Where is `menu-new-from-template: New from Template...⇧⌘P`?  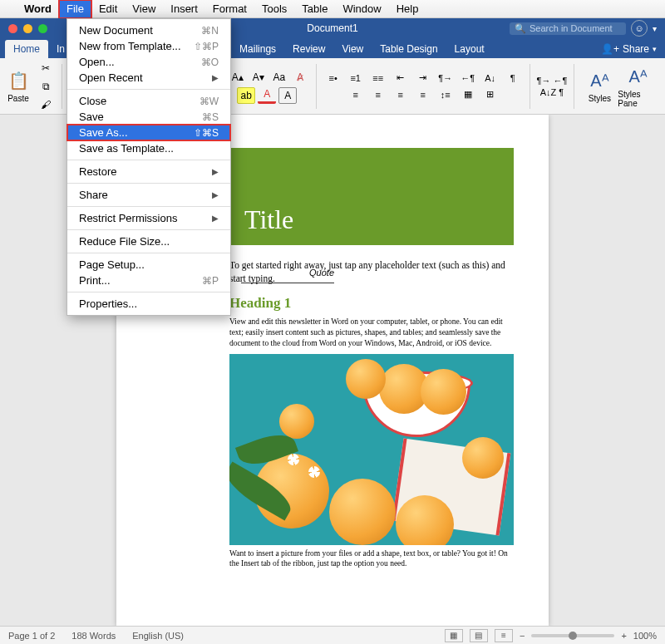
menu-new-from-template: New from Template...⇧⌘P is located at coordinates (149, 47).